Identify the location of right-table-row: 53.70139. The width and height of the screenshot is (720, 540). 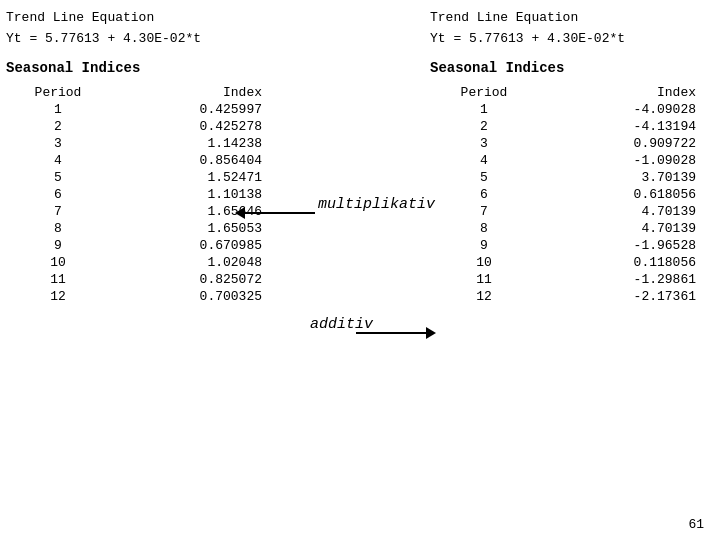
(565, 178).